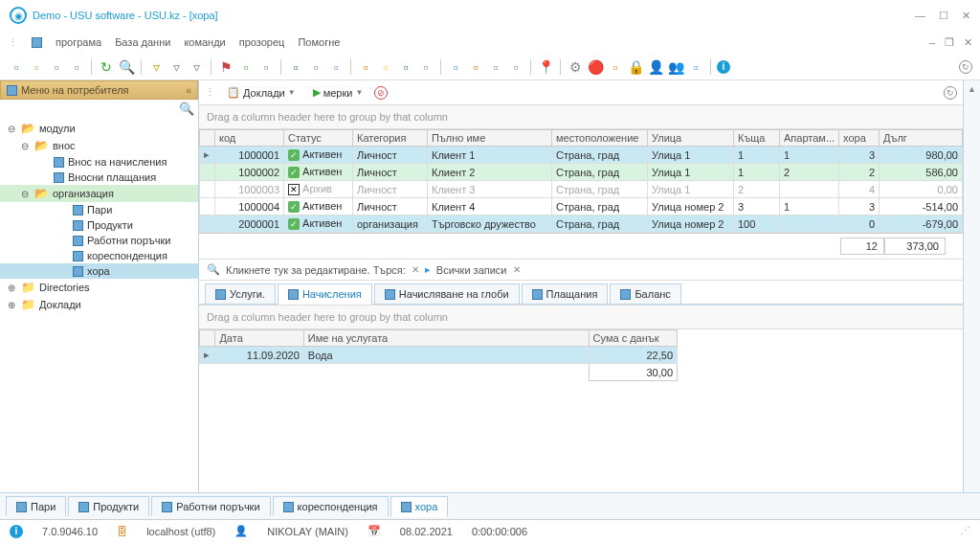 Image resolution: width=980 pixels, height=544 pixels. I want to click on status-info-icon: i, so click(16, 532).